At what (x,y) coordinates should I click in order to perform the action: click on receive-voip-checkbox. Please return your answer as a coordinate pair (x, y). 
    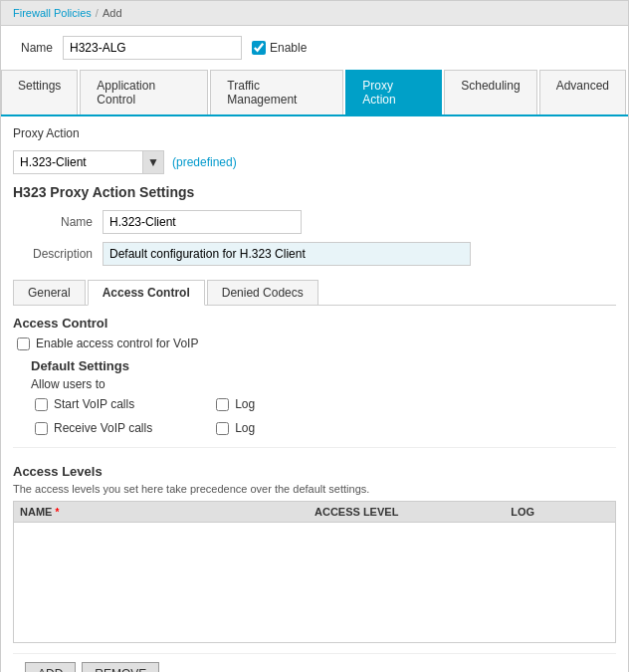
    Looking at the image, I should click on (42, 428).